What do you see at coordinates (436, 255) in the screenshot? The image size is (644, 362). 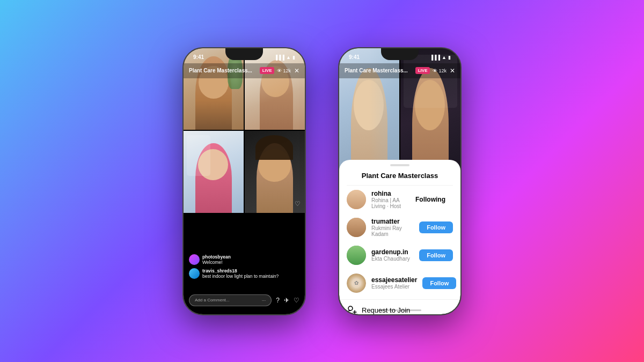 I see `follow-button-gardenup: Follow` at bounding box center [436, 255].